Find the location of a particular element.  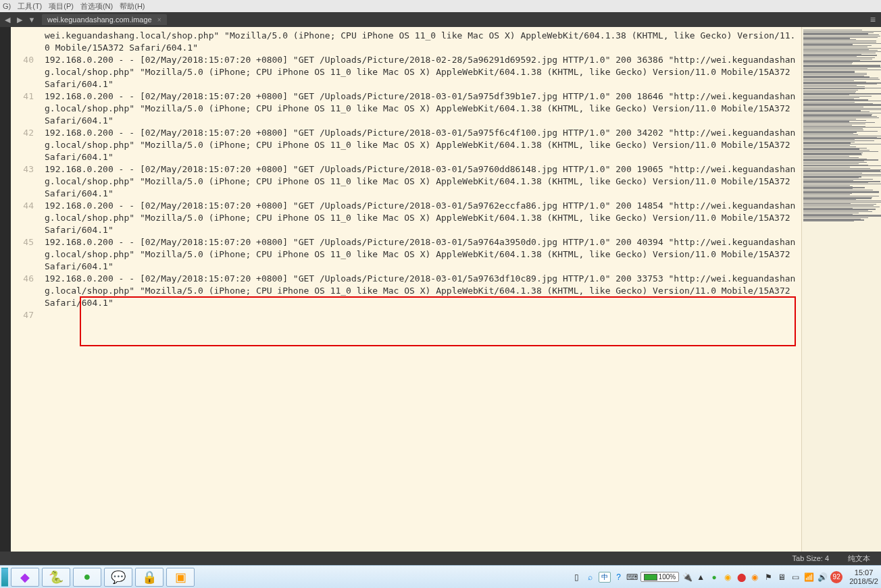

hamburger-icon: ≡ is located at coordinates (873, 20).